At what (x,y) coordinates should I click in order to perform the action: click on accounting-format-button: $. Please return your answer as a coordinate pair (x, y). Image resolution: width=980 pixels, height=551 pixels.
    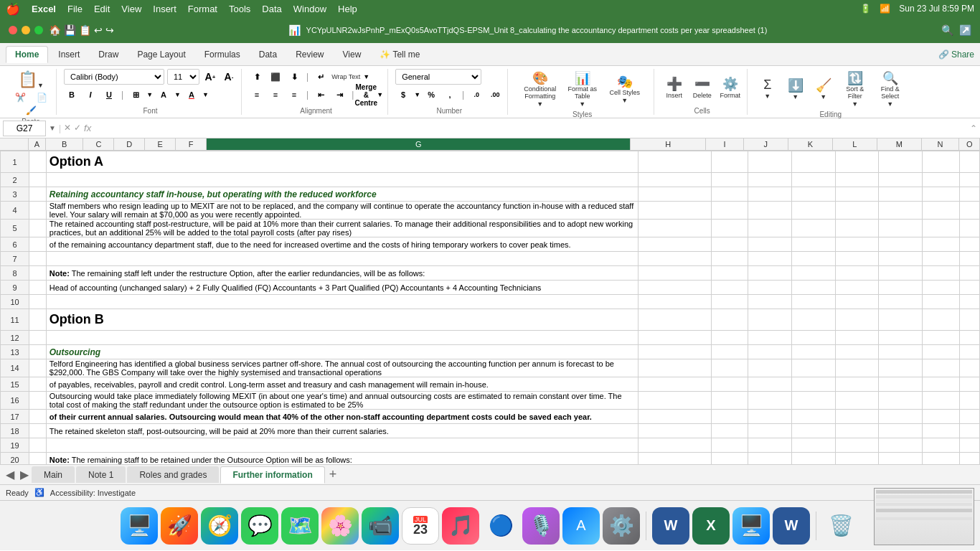
    Looking at the image, I should click on (403, 95).